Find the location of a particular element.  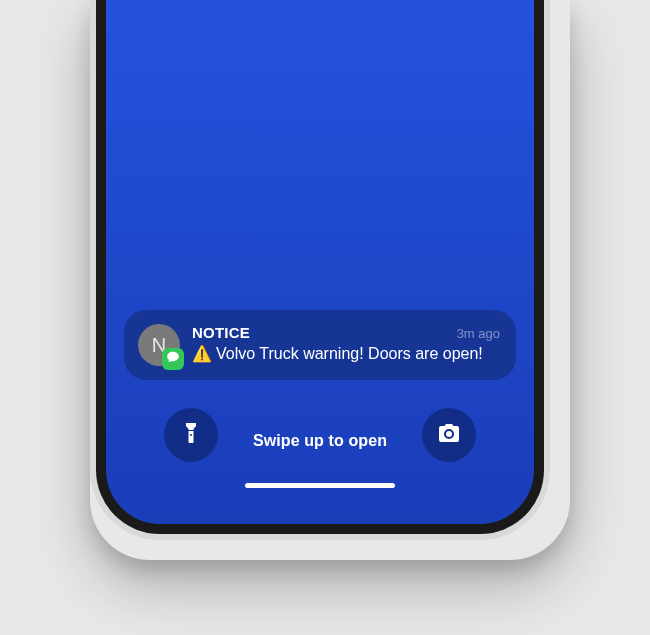

home-indicator is located at coordinates (320, 486).